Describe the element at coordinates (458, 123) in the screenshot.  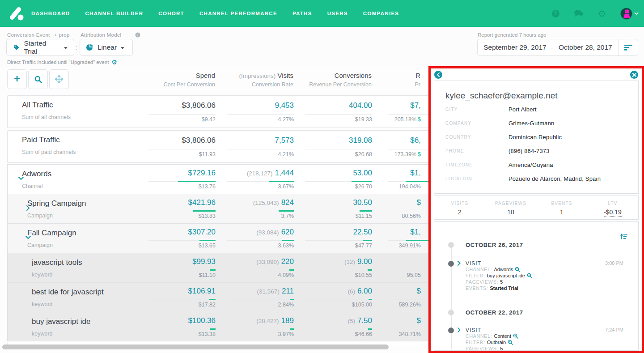
I see `field-label: COMPANY` at that location.